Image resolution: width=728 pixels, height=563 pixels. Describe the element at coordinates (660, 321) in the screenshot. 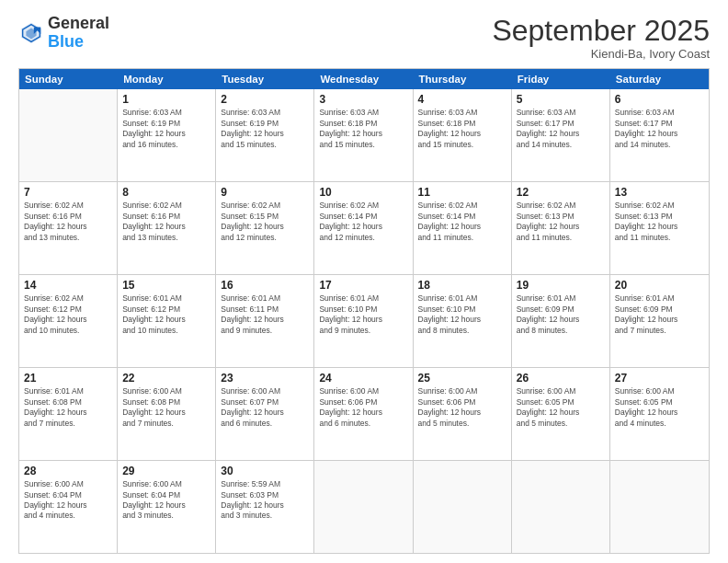

I see `day-cell-20: 20Sunrise: 6:01 AM Sunset: 6:09 PM Dayli…` at that location.